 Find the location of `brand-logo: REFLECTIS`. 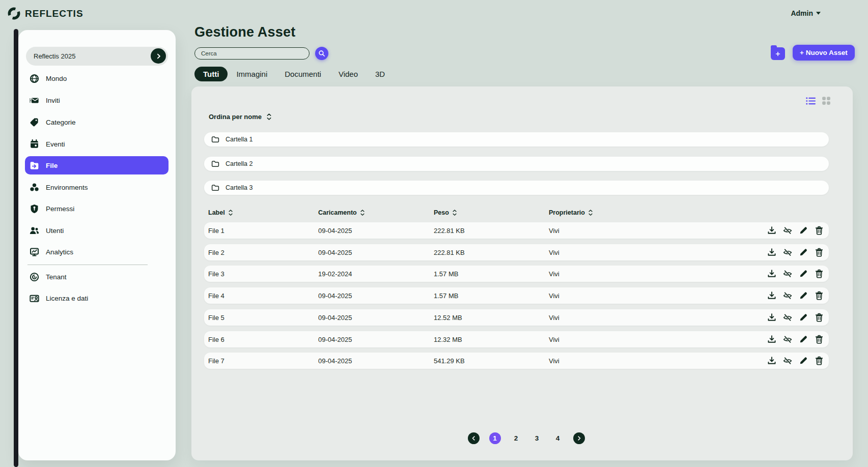

brand-logo: REFLECTIS is located at coordinates (45, 13).